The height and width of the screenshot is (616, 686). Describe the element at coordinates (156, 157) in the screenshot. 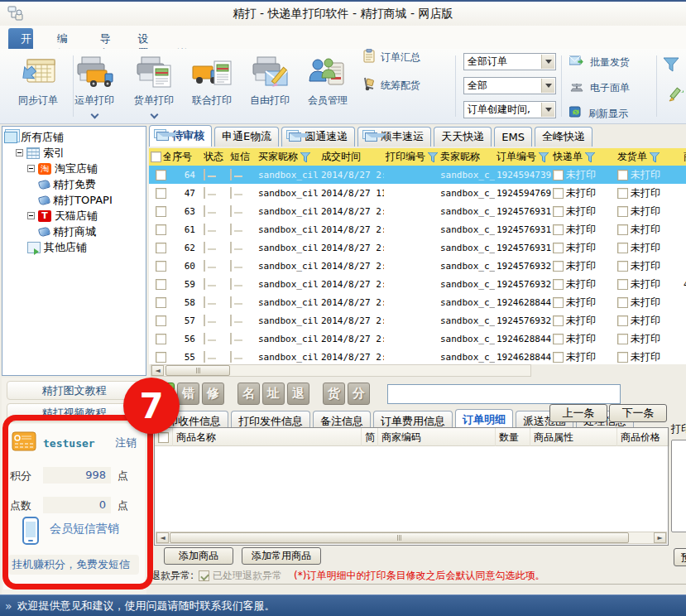

I see `select-all-checkbox` at that location.